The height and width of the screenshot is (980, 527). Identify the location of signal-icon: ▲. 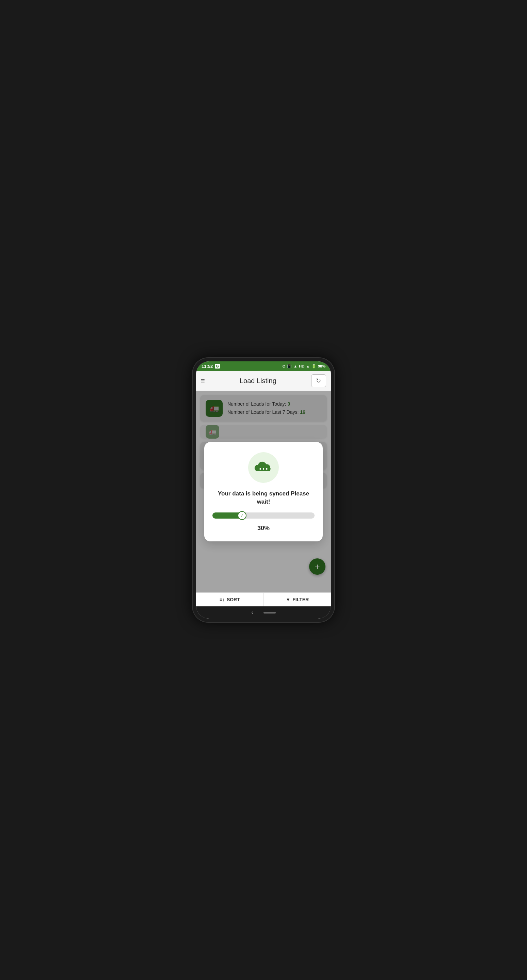
(308, 366).